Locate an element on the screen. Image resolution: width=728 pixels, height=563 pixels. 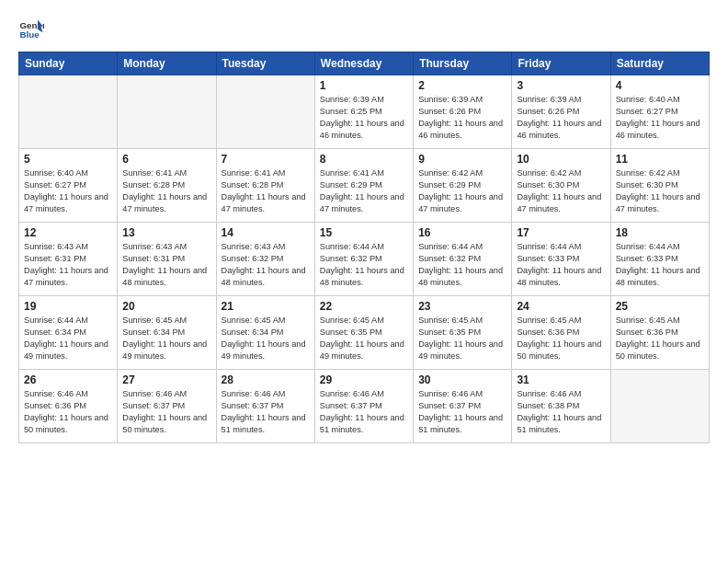
calendar-cell: 10Sunrise: 6:42 AMSunset: 6:30 PMDayligh… is located at coordinates (561, 186).